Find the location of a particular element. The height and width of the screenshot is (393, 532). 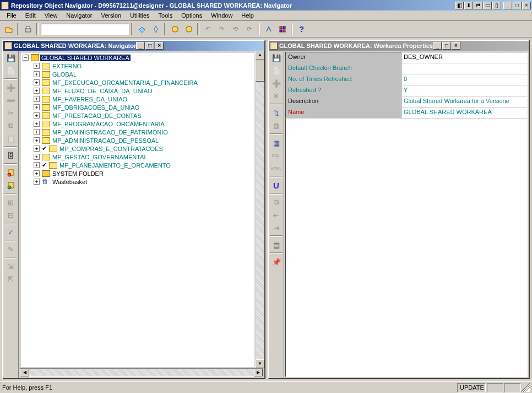

hscroll-left: ◀ is located at coordinates (25, 373).